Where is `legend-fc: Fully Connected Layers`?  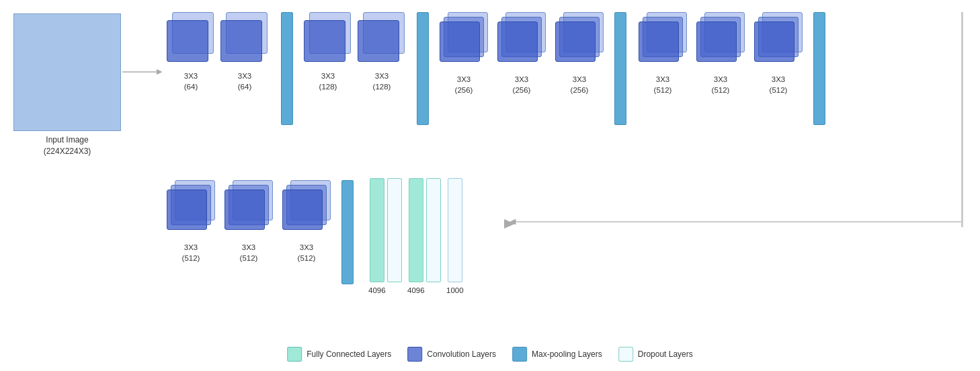 legend-fc: Fully Connected Layers is located at coordinates (339, 354).